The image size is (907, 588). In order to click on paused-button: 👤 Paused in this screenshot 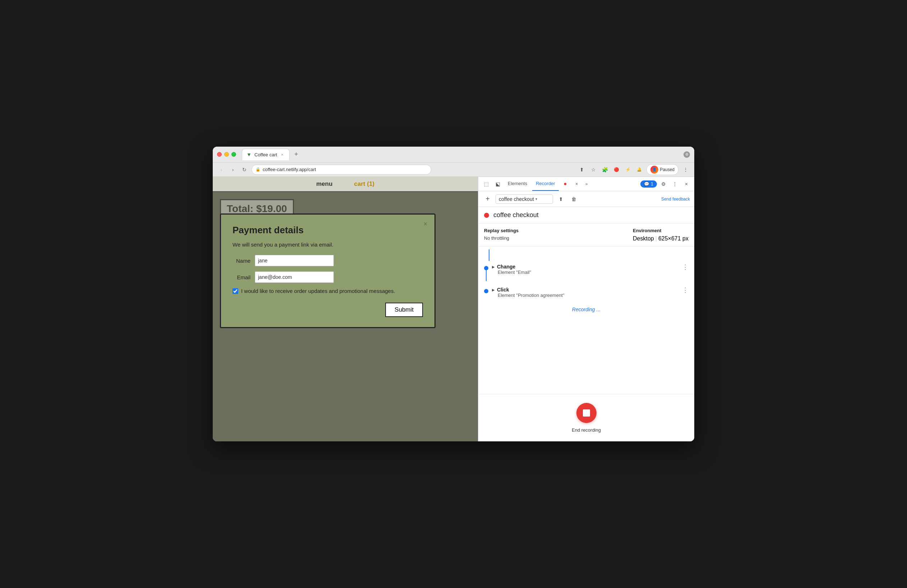, I will do `click(662, 170)`.